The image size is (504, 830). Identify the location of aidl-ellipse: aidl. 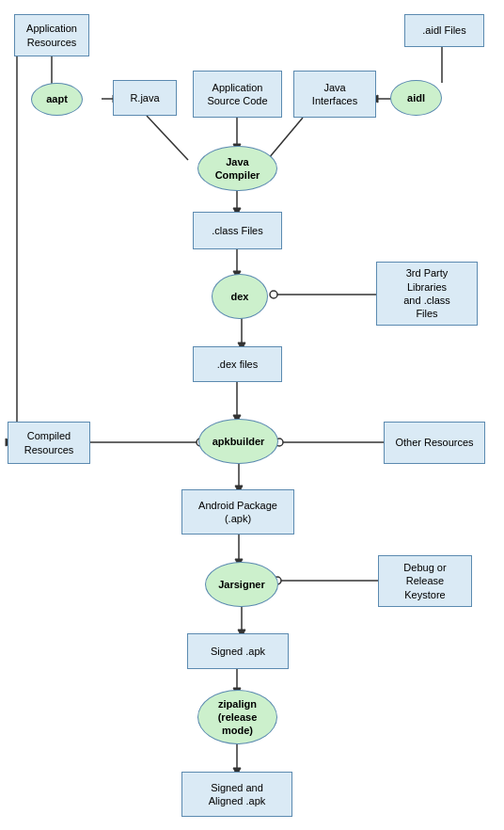
(416, 98).